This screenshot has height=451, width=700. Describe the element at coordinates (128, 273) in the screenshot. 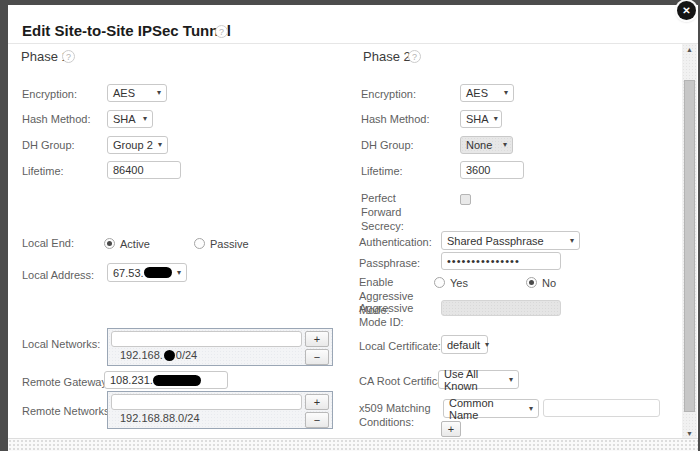

I see `local-address-value: 67.53.` at that location.